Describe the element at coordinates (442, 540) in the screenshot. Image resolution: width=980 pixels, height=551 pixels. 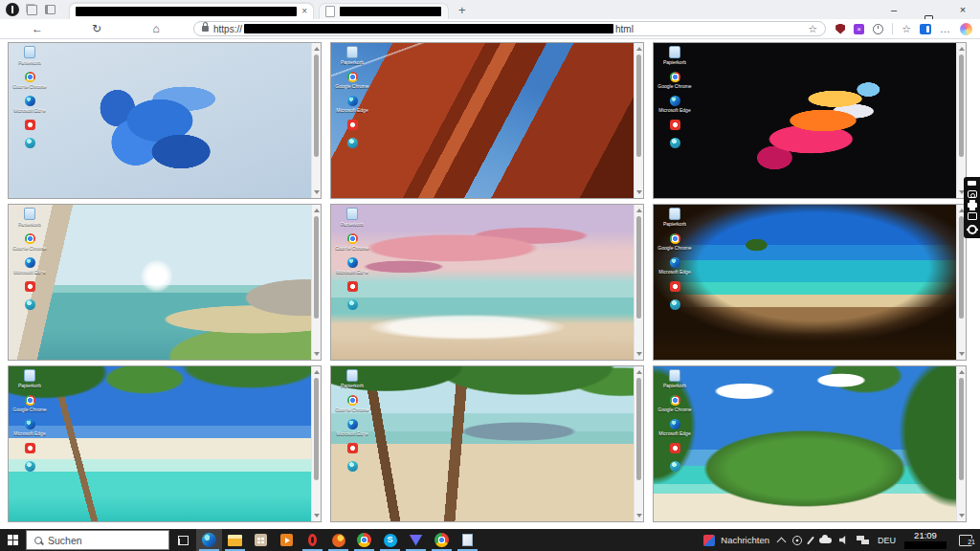
I see `taskbar-app-chrome2` at that location.